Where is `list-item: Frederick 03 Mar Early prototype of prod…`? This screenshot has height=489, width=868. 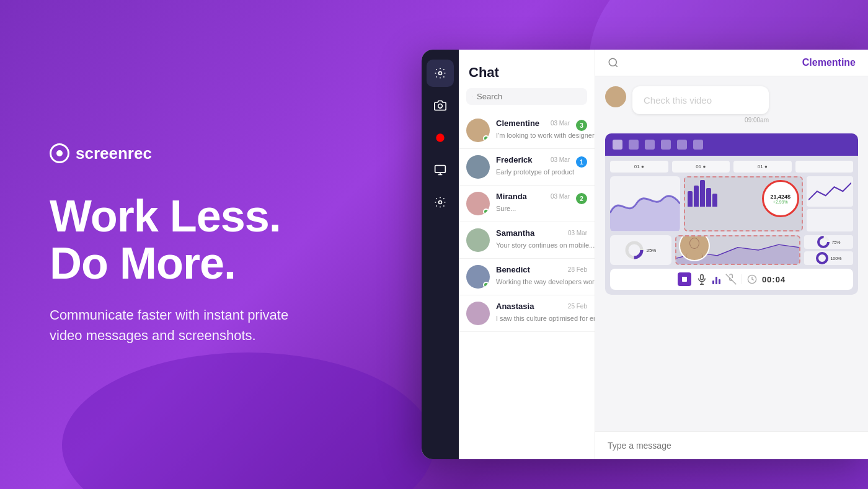 list-item: Frederick 03 Mar Early prototype of prod… is located at coordinates (527, 168).